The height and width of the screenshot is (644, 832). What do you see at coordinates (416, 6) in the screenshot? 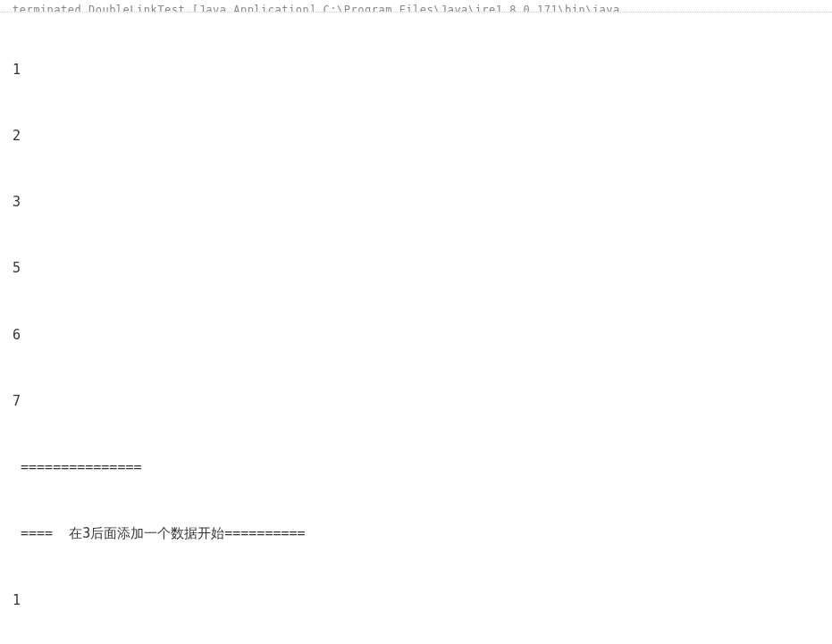
I see `console-header: terminated DoubleLinkTest [Java Applicat…` at bounding box center [416, 6].